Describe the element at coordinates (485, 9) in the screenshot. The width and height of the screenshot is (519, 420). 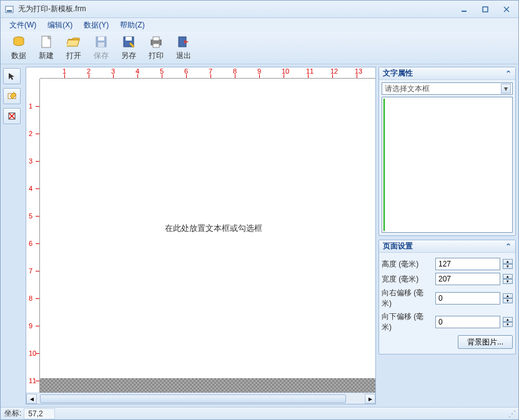
I see `maximize-button` at that location.